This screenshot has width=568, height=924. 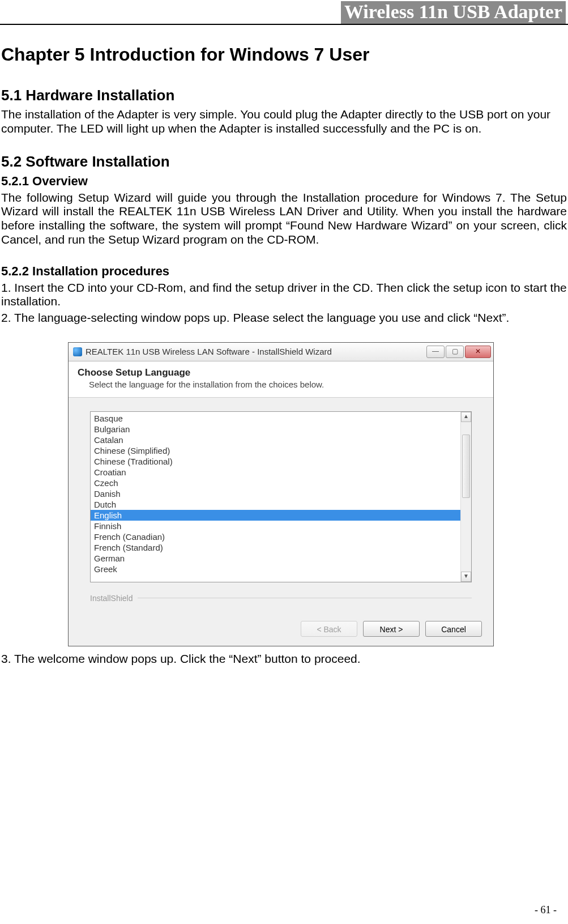 What do you see at coordinates (275, 547) in the screenshot?
I see `language-option: French (Standard)` at bounding box center [275, 547].